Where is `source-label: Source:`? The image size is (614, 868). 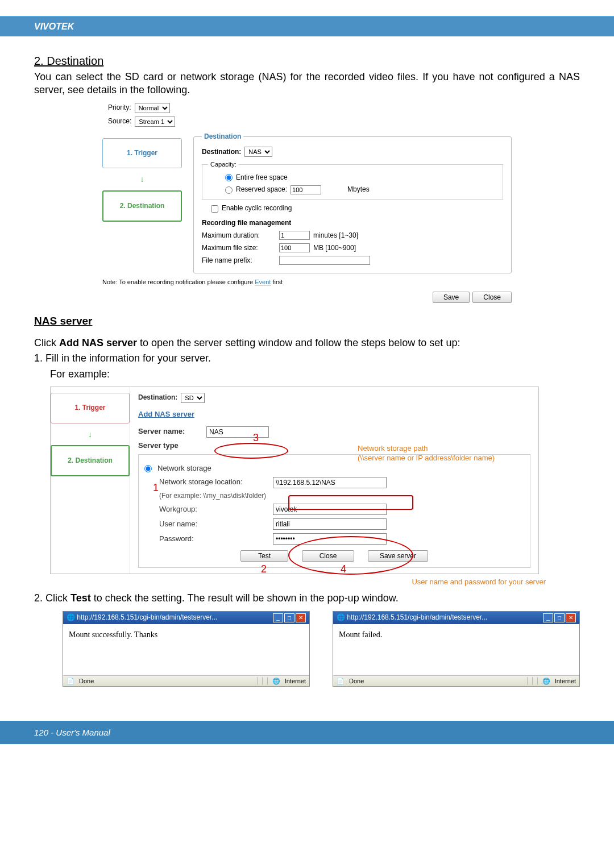 source-label: Source: is located at coordinates (119, 122).